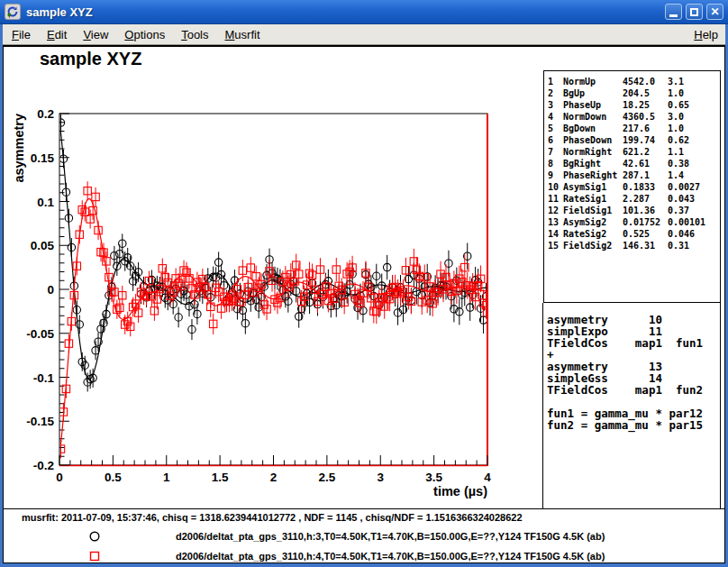 This screenshot has height=567, width=728. Describe the element at coordinates (593, 245) in the screenshot. I see `param-name: FieldSig2` at that location.